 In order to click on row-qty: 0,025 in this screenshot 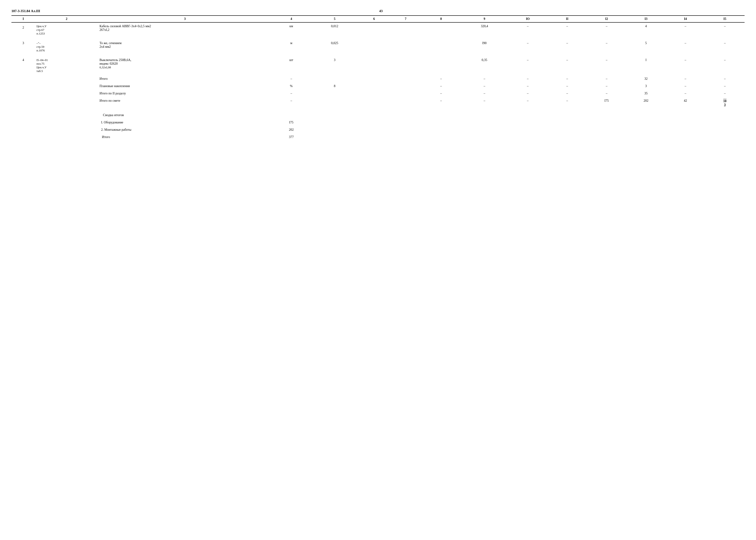, I will do `click(335, 47)`.